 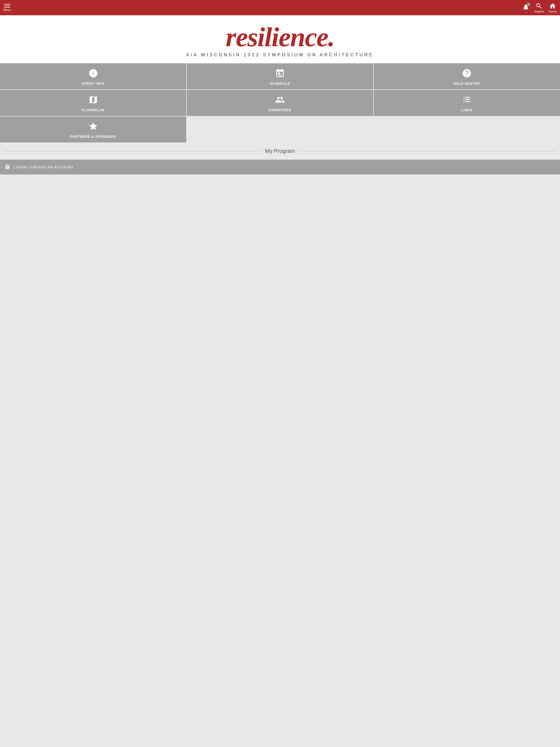 What do you see at coordinates (93, 110) in the screenshot?
I see `floorplan-label: FLOORPLAN` at bounding box center [93, 110].